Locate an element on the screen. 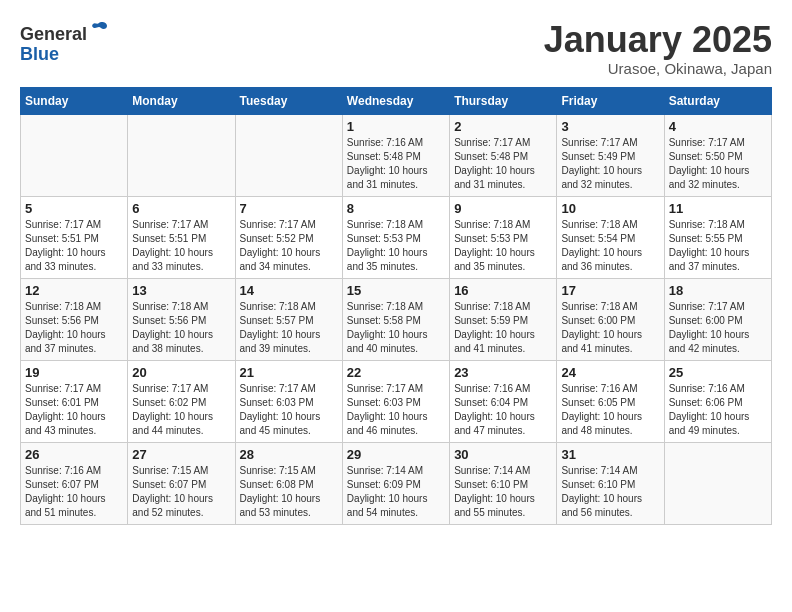 The image size is (792, 612). calendar-day-cell: 3Sunrise: 7:17 AMSunset: 5:49 PMDaylight… is located at coordinates (610, 155).